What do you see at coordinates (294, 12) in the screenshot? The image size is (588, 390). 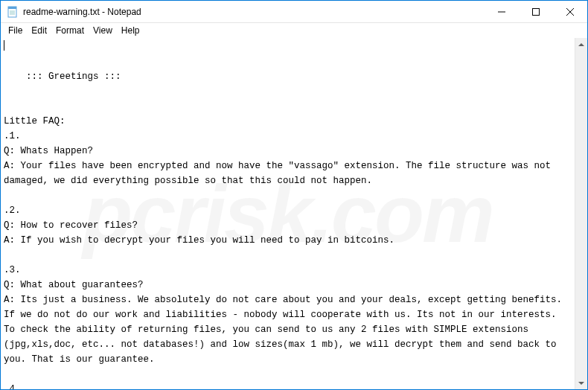 I see `titlebar: readme-warning.txt - Notepad` at bounding box center [294, 12].